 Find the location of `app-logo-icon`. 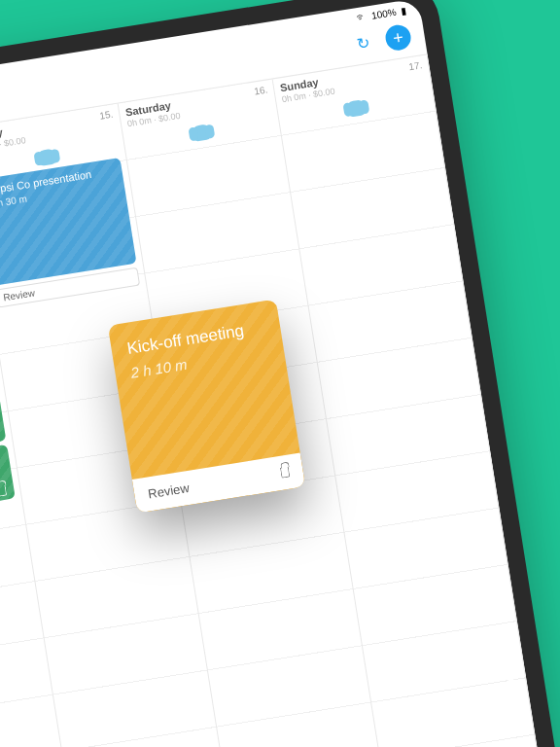

app-logo-icon is located at coordinates (511, 692).